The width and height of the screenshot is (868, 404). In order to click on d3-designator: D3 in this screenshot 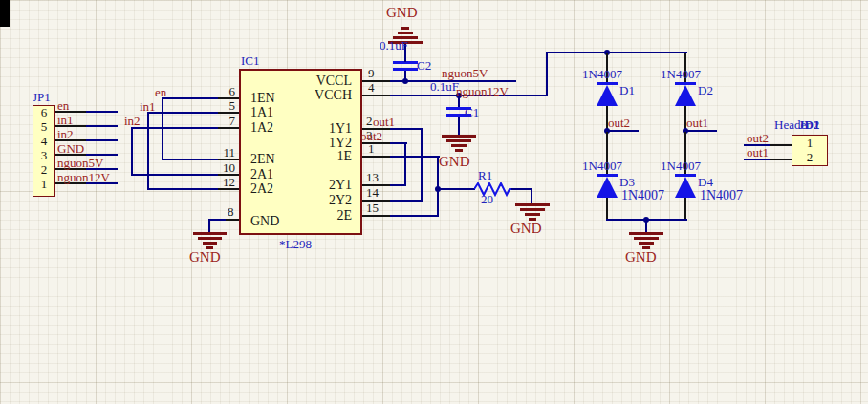, I will do `click(627, 181)`.